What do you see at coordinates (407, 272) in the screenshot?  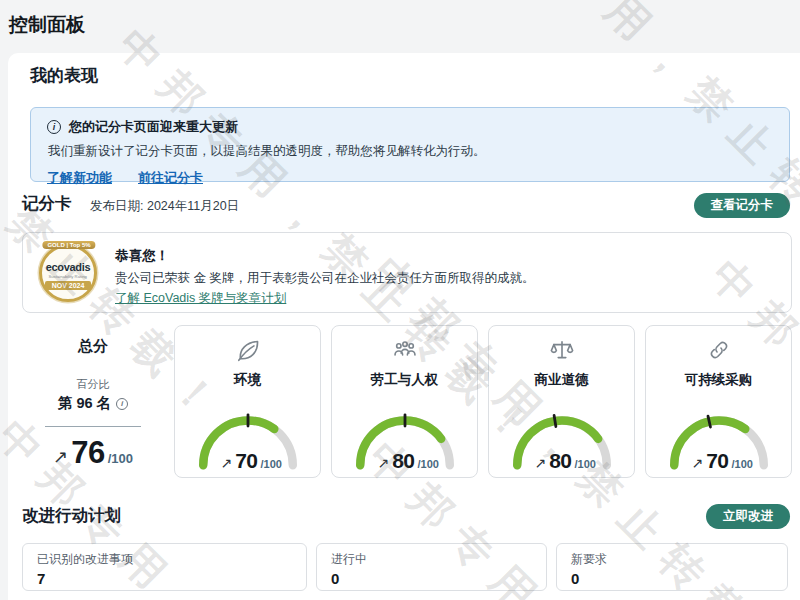 I see `medal-card: GOLD | Top 5% ecovadis Sustainability Ra…` at bounding box center [407, 272].